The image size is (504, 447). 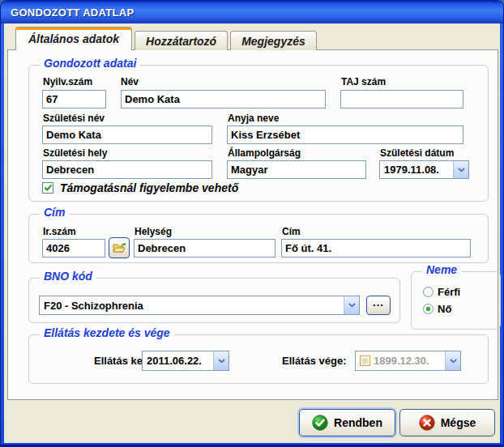 I want to click on group-title: Gondozott adatai, so click(x=90, y=63).